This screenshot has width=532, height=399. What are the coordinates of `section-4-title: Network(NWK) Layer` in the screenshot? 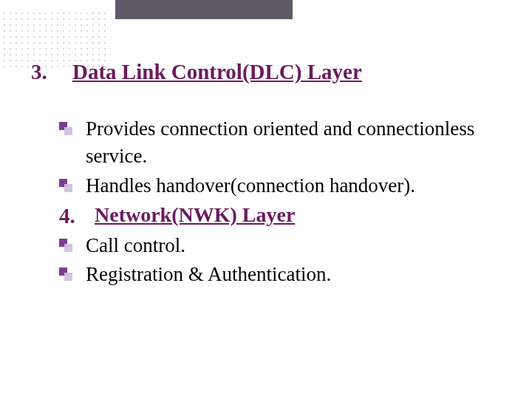 It's located at (195, 216).